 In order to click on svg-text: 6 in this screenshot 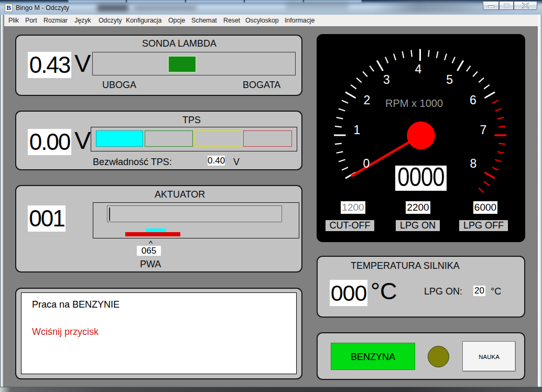, I will do `click(473, 100)`.